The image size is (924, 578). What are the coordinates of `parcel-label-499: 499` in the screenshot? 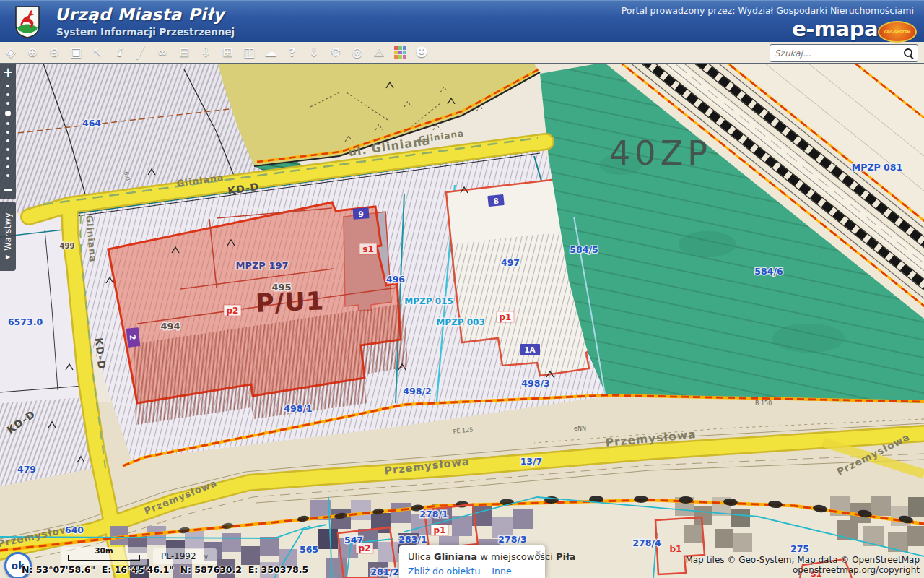 It's located at (68, 246).